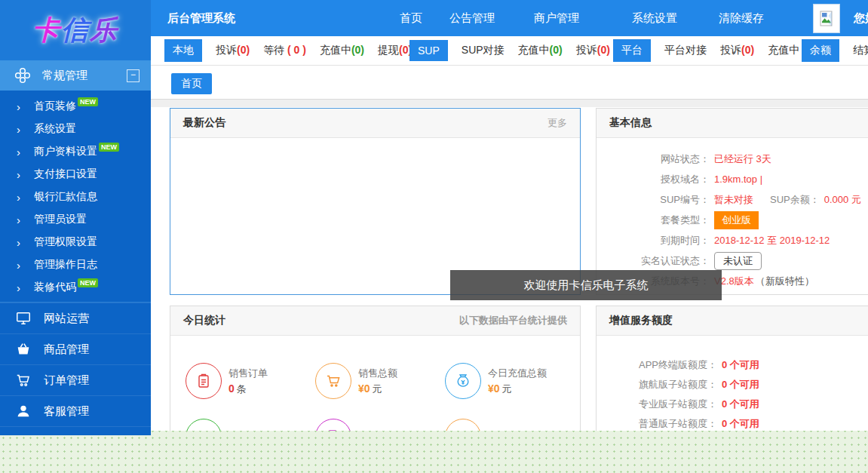  What do you see at coordinates (510, 51) in the screenshot?
I see `statusbar-group-sup: SUP SUP对接 充值中(0) 投诉(0)` at bounding box center [510, 51].